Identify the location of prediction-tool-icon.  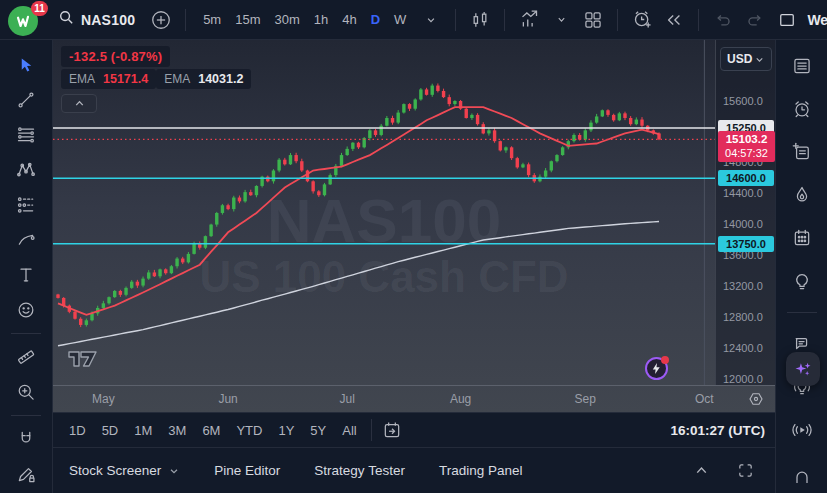
(26, 205).